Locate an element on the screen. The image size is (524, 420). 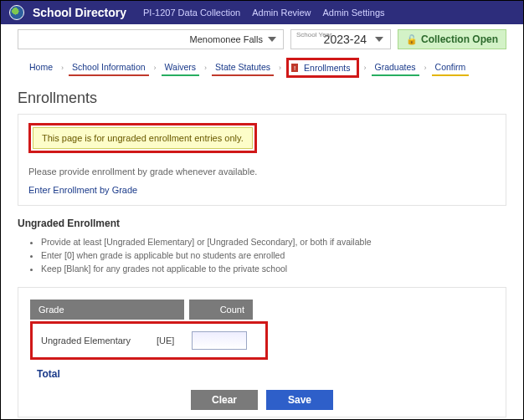
collection-status-badge: 🔓 Collection Open is located at coordinates (452, 39).